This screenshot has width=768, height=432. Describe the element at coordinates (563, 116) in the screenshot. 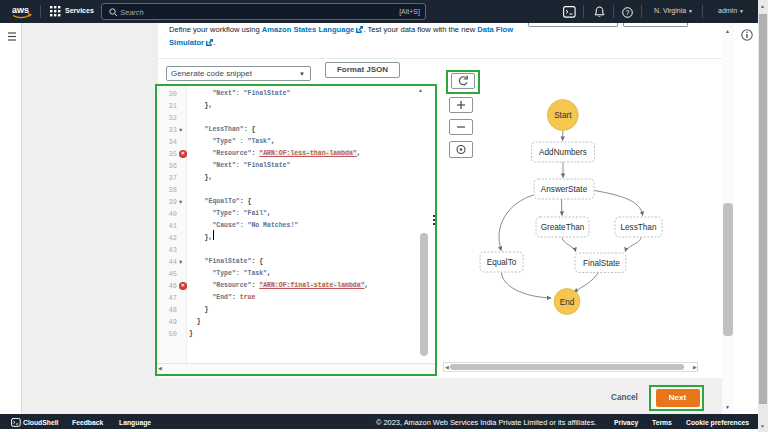

I see `svg-text: Start` at that location.